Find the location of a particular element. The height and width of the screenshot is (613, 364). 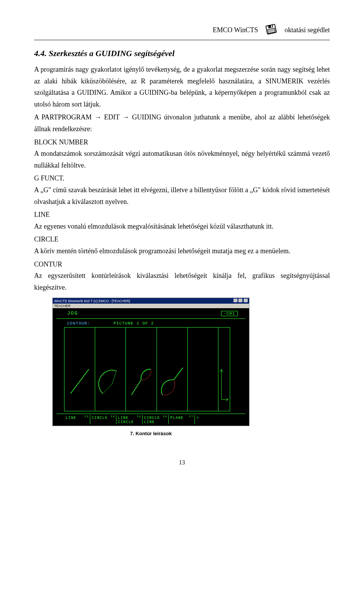

picture-label: PICTURE 1 OF 2 is located at coordinates (133, 323).